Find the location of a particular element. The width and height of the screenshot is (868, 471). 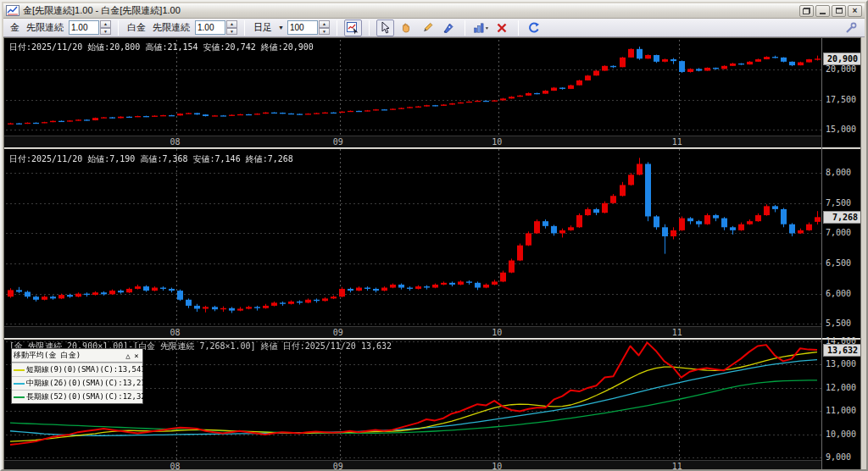

platinum-symbol-label: 白金 is located at coordinates (136, 27).